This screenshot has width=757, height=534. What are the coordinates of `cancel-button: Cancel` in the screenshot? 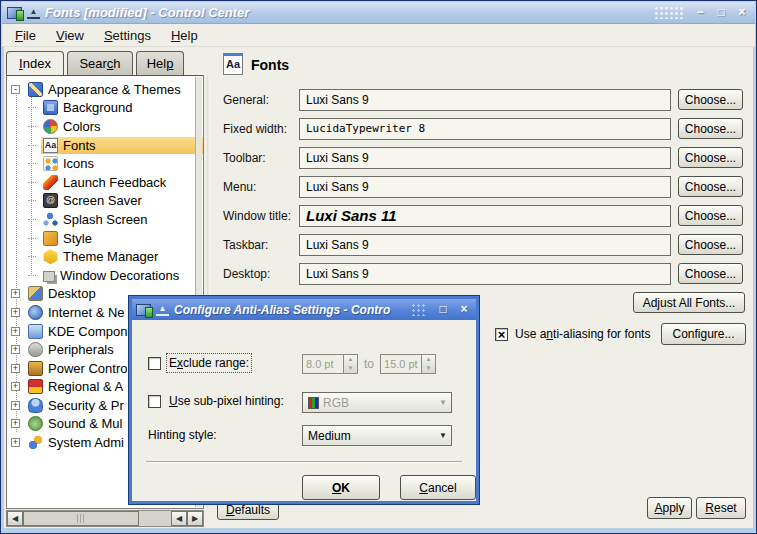 It's located at (438, 488).